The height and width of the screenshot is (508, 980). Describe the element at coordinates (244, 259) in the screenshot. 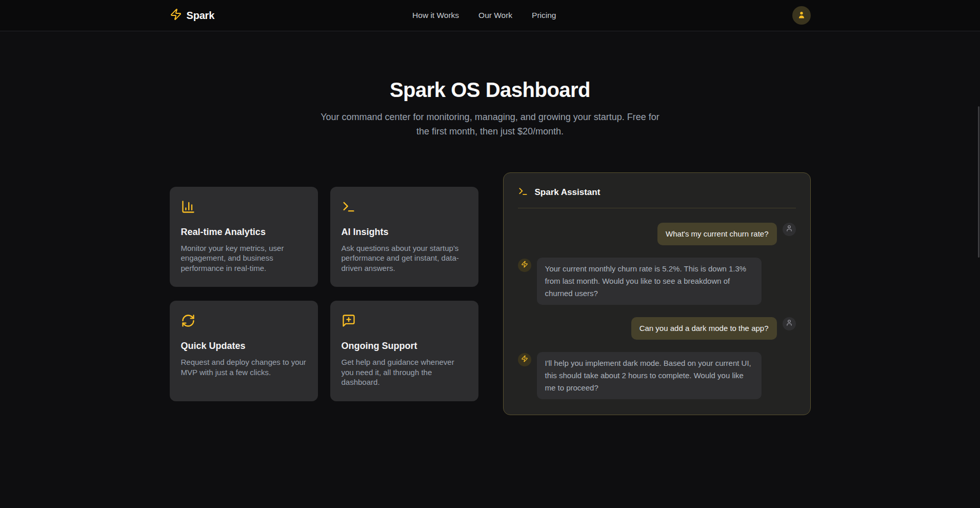

I see `feature-description: Monitor your key metrics, user engagemen…` at that location.